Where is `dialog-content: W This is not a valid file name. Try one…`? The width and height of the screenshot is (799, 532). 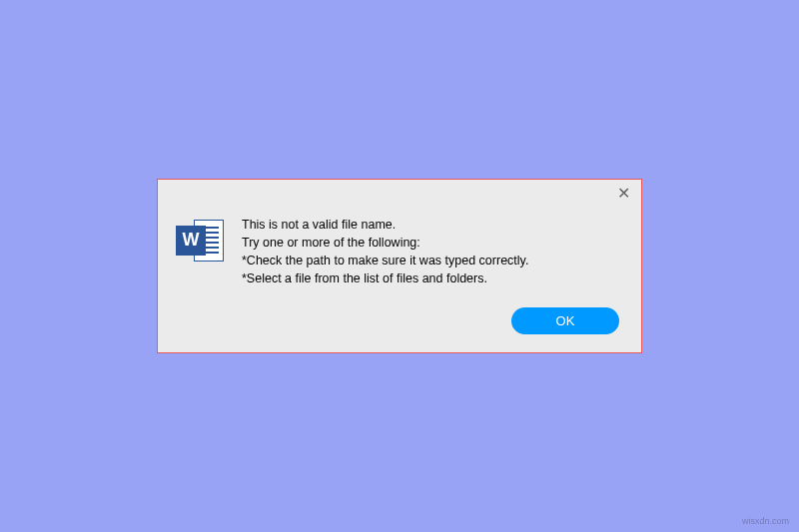 dialog-content: W This is not a valid file name. Try one… is located at coordinates (400, 254).